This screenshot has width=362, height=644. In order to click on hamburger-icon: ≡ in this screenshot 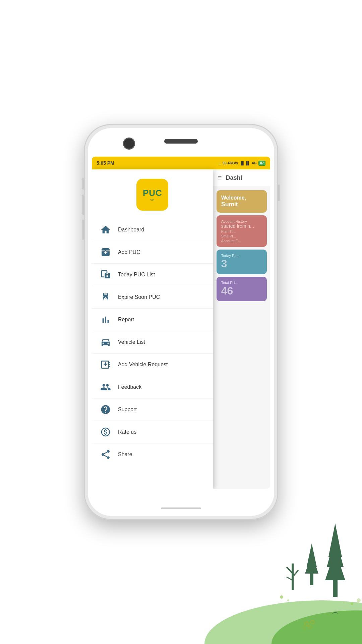, I will do `click(220, 178)`.